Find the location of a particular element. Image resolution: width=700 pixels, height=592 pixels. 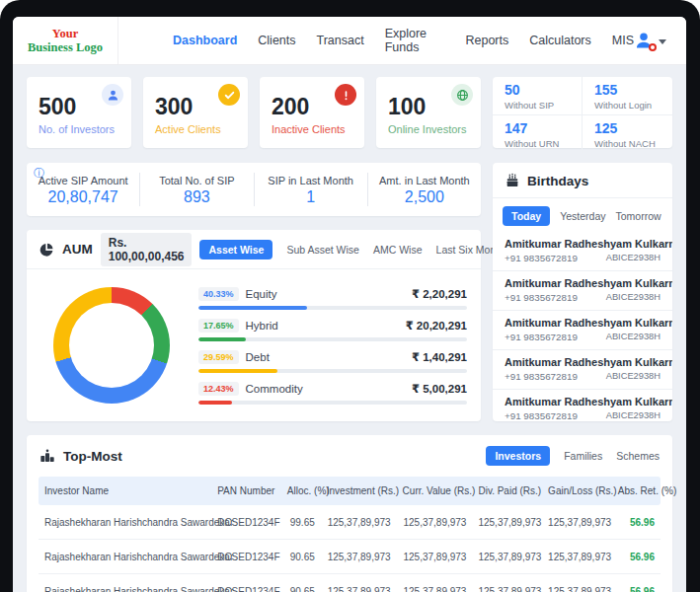

asset-amount: ₹ 2,20,291 is located at coordinates (439, 294).